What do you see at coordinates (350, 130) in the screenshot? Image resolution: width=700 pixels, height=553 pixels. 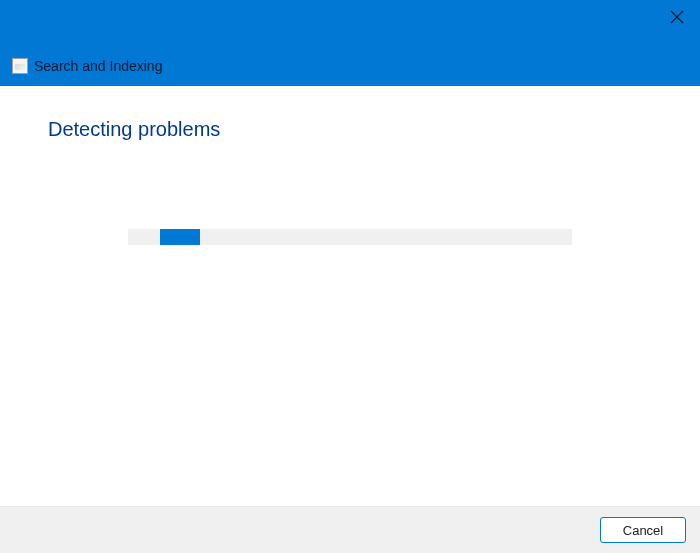 I see `page-heading: Detecting problems` at bounding box center [350, 130].